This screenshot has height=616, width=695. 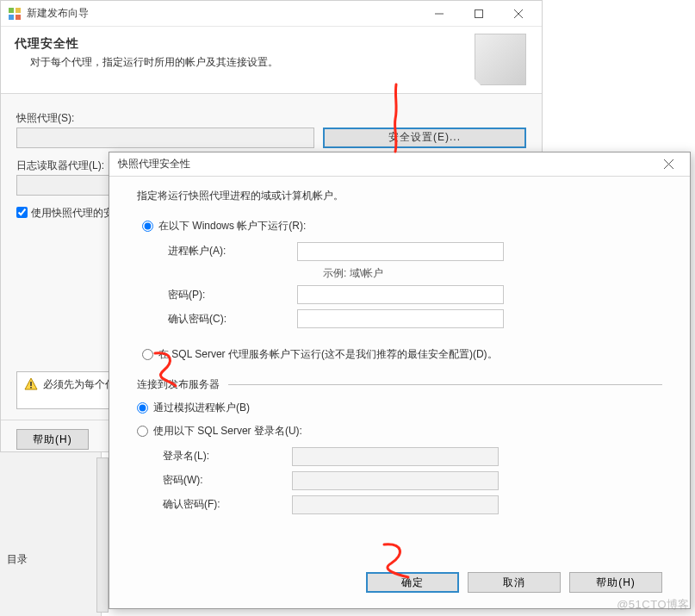 I want to click on maximize-button, so click(x=479, y=14).